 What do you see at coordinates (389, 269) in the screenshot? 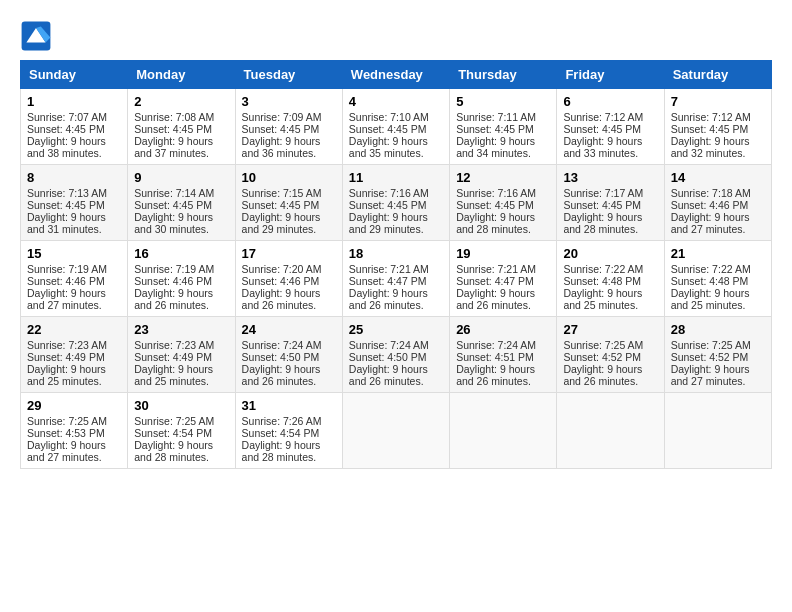
I see `sunrise-label: Sunrise: 7:21 AM` at bounding box center [389, 269].